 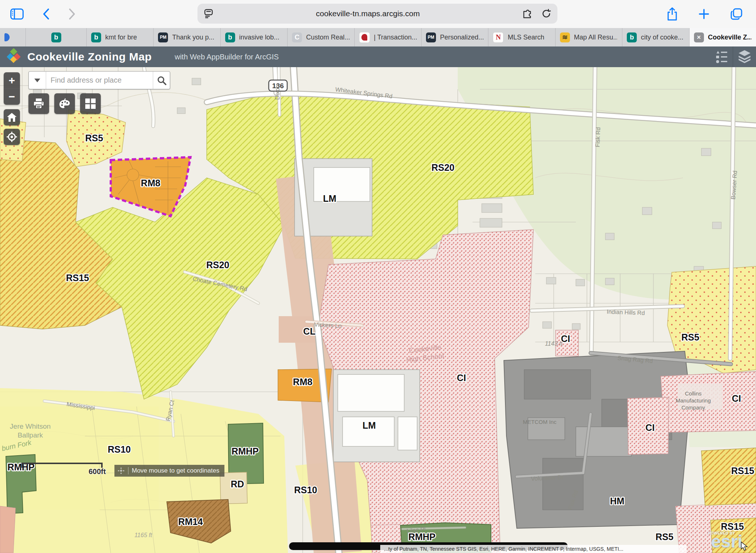 I want to click on browser-tab-8: NMLS Search, so click(x=522, y=37).